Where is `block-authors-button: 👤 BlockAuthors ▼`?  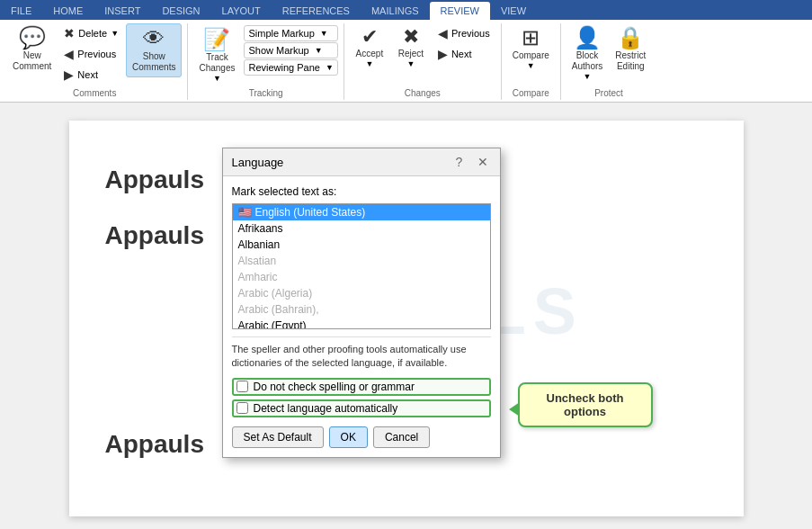
block-authors-button: 👤 BlockAuthors ▼ is located at coordinates (587, 54).